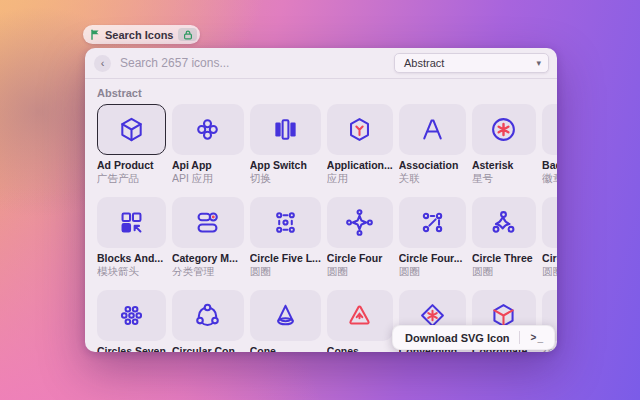 Image resolution: width=640 pixels, height=400 pixels. What do you see at coordinates (286, 130) in the screenshot?
I see `app-switch-icon` at bounding box center [286, 130].